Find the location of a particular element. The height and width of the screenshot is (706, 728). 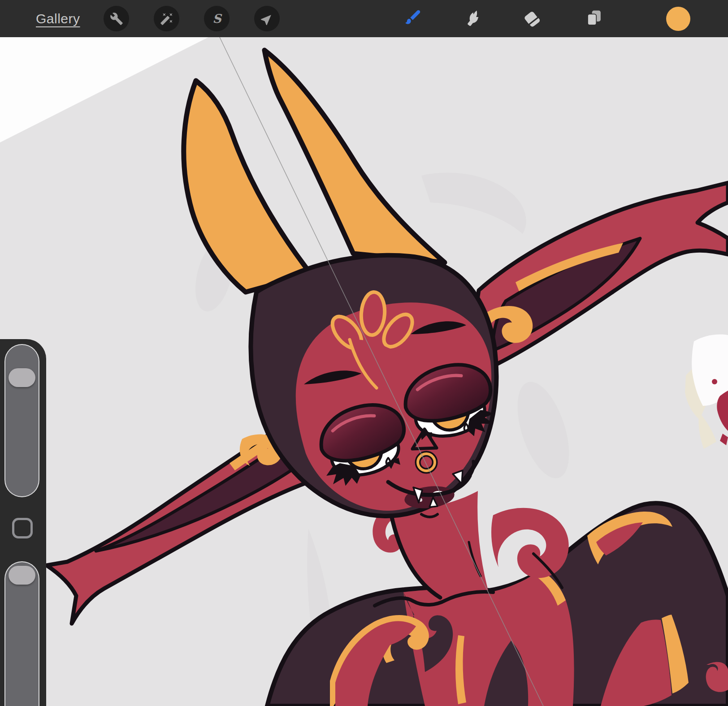

right-tool-buttons is located at coordinates (546, 19).